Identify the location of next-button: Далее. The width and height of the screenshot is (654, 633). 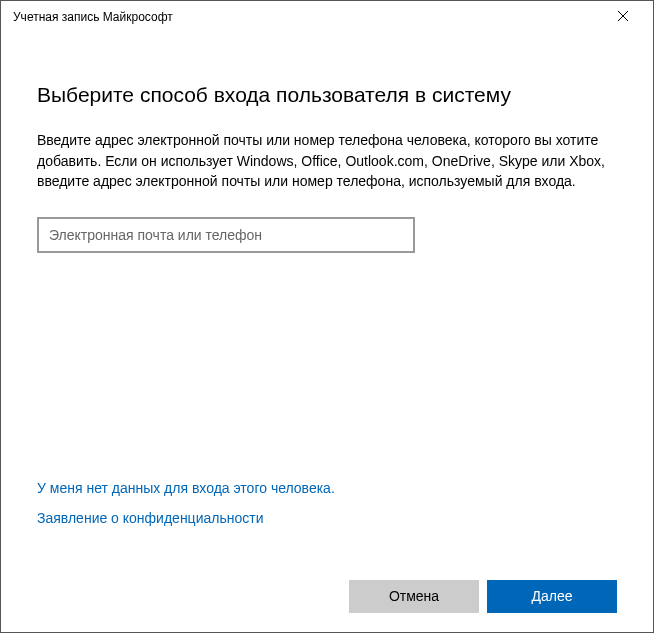
(552, 596).